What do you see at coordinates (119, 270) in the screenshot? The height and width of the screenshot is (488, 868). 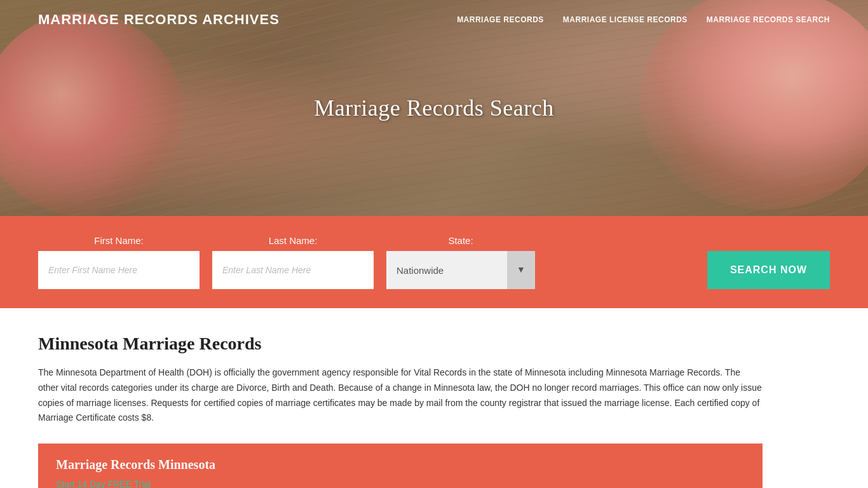 I see `first-name-input` at bounding box center [119, 270].